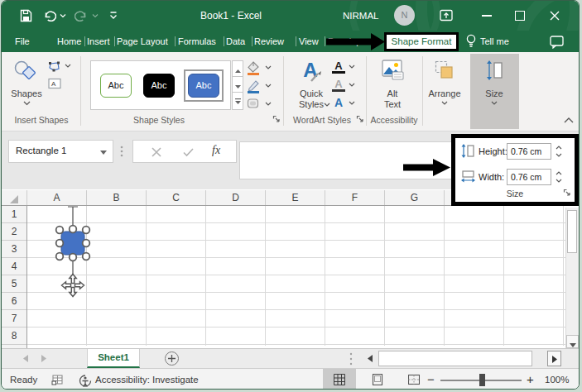 This screenshot has height=392, width=582. I want to click on width-spinner, so click(559, 177).